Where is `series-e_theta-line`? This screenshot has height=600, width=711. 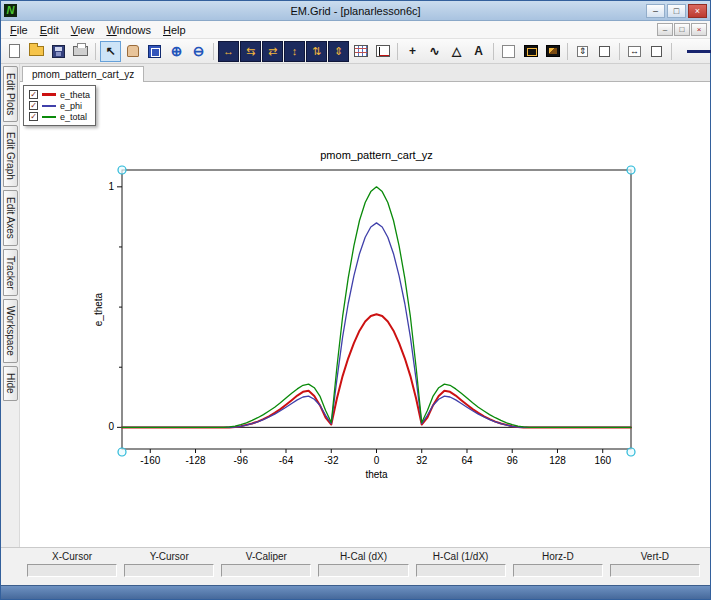 series-e_theta-line is located at coordinates (376, 370).